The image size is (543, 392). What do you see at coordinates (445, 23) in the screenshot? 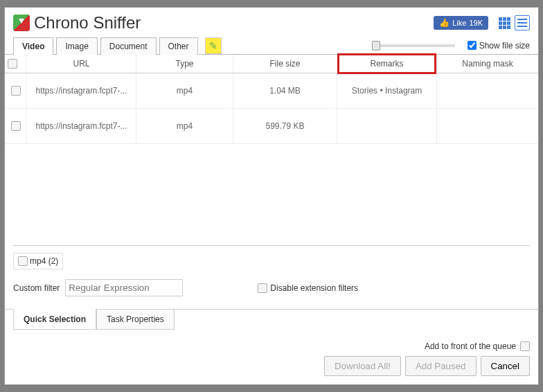
I see `thumb-up-icon: 👍` at bounding box center [445, 23].